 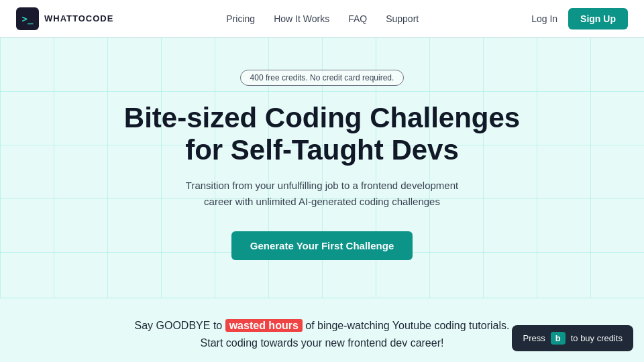 I want to click on hero-badge: 400 free credits. No credit card require…, so click(x=322, y=78).